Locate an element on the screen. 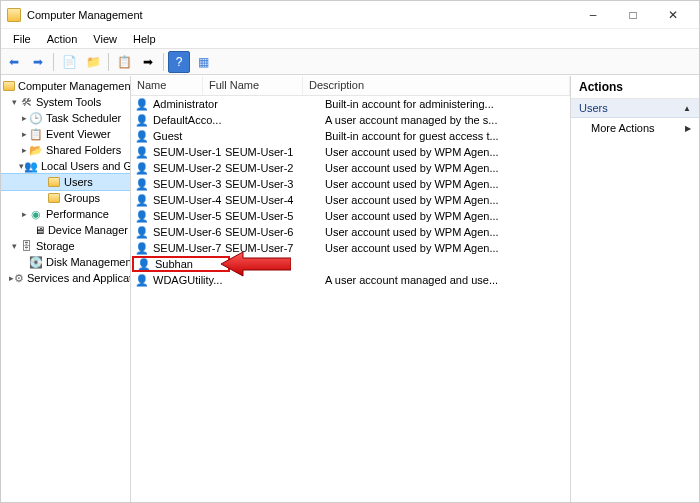 The height and width of the screenshot is (503, 700). actions-section-label: Users is located at coordinates (594, 108).